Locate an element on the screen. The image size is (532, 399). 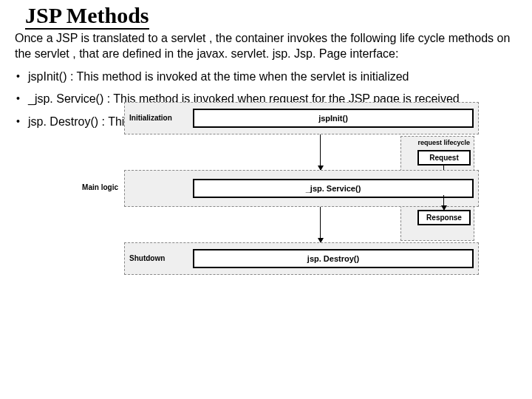
phase-label: Initialization is located at coordinates (161, 118).